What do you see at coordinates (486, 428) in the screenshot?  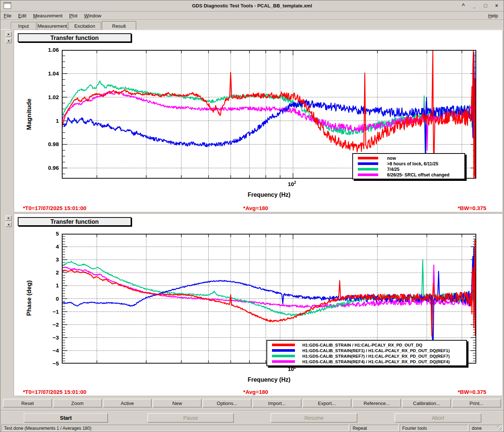 I see `status-state: done` at bounding box center [486, 428].